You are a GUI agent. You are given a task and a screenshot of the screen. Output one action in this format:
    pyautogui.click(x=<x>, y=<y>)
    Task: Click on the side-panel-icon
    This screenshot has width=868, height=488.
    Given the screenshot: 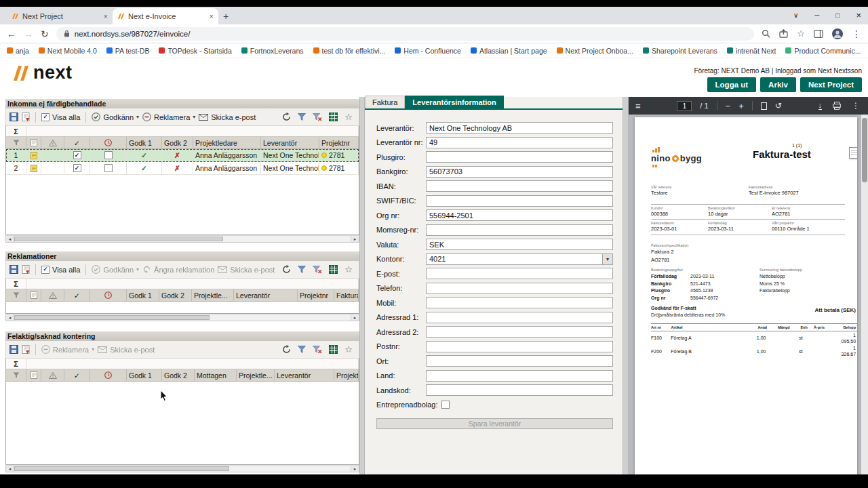 What is the action you would take?
    pyautogui.click(x=818, y=34)
    